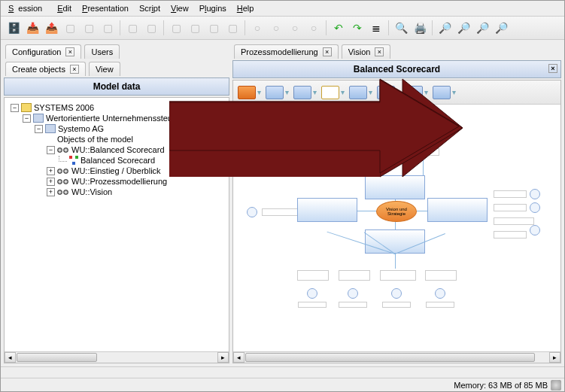 The height and width of the screenshot is (392, 565). Describe the element at coordinates (32, 28) in the screenshot. I see `import-icon: 📥` at that location.